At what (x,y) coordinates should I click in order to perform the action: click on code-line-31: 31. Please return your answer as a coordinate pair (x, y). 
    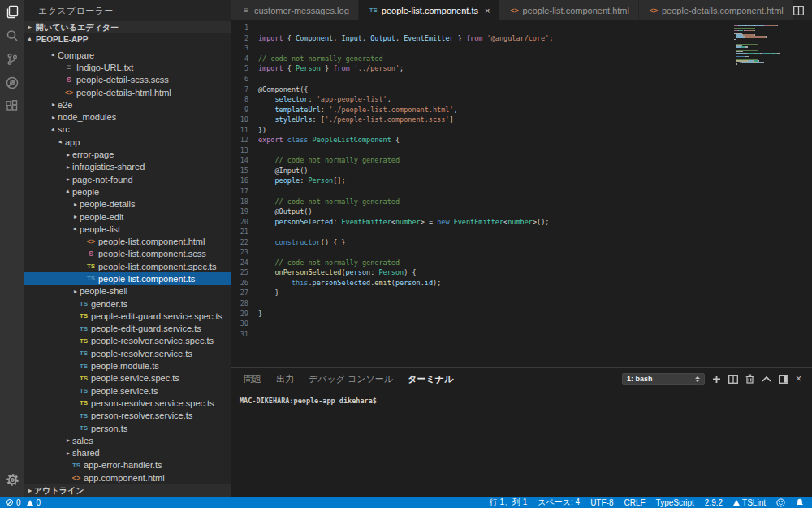
    Looking at the image, I should click on (521, 333).